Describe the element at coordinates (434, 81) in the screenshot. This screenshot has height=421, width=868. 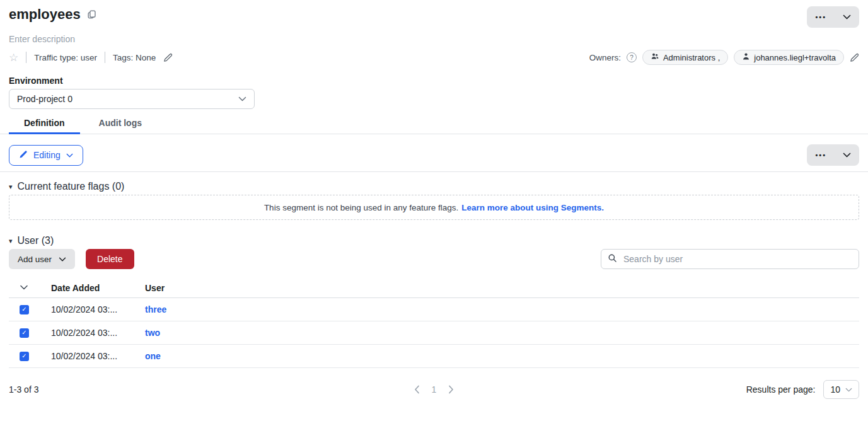
I see `environment-label: Environment` at that location.